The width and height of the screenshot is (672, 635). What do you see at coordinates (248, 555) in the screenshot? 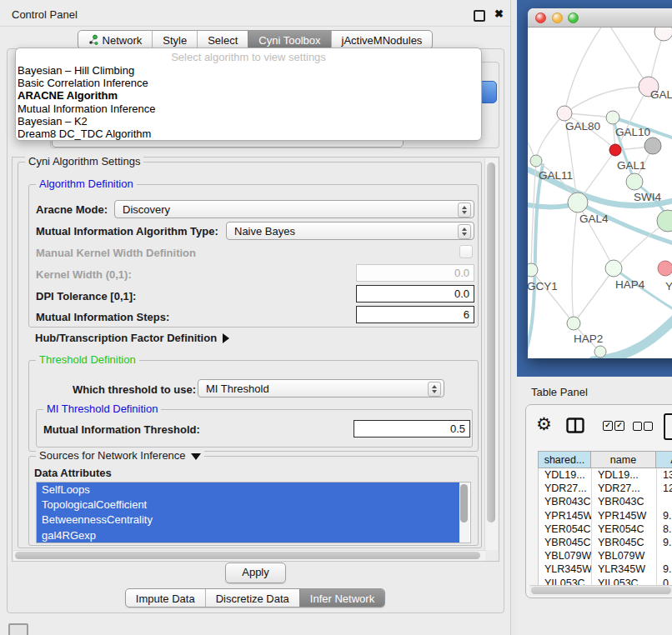
I see `settings-hscroll-thumb` at bounding box center [248, 555].